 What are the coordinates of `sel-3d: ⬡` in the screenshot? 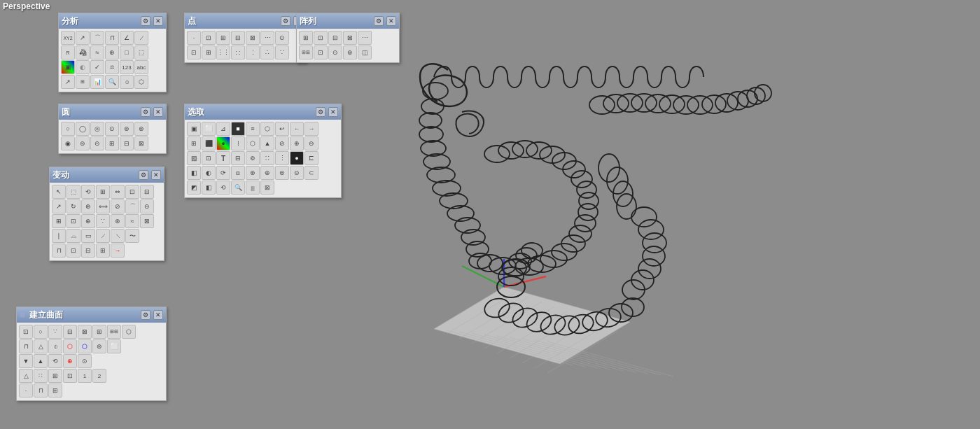 It's located at (267, 129).